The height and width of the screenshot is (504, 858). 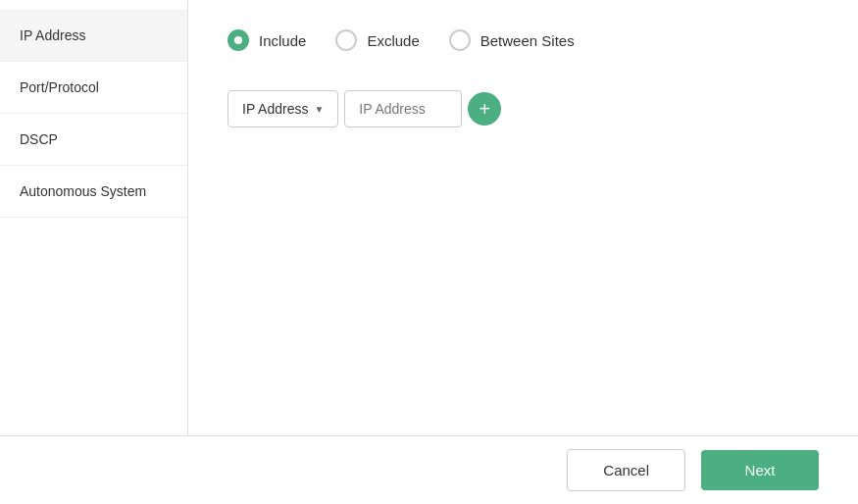 I want to click on radio-option-include: Include, so click(x=267, y=40).